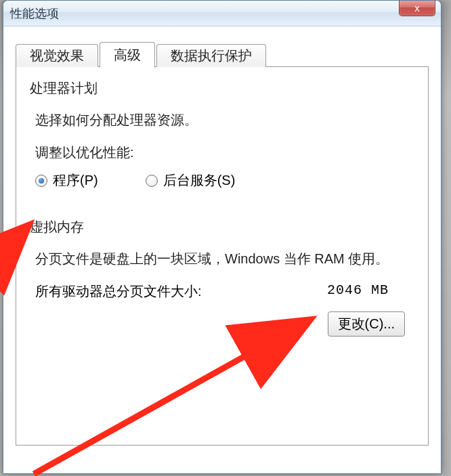 The image size is (451, 476). I want to click on processor-desc: 选择如何分配处理器资源。, so click(222, 120).